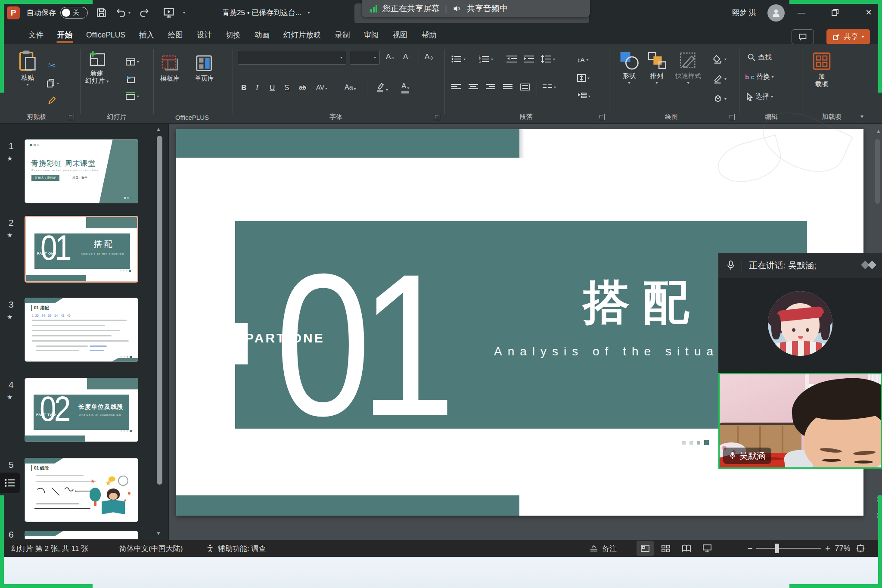  What do you see at coordinates (643, 303) in the screenshot?
I see `slide-title-text: 搭配` at bounding box center [643, 303].